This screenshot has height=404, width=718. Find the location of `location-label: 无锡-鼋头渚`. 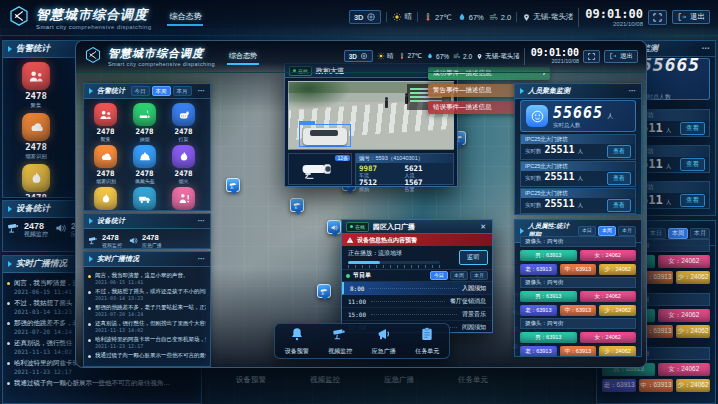

location-label: 无锡-鼋头渚 is located at coordinates (548, 17).